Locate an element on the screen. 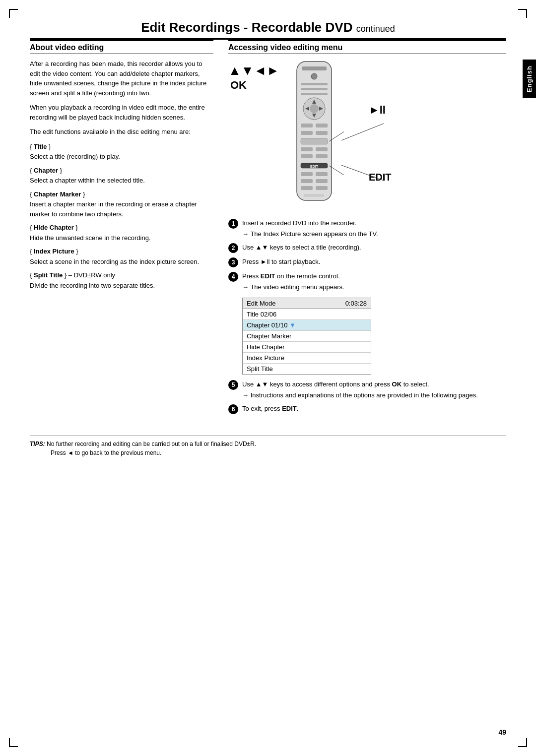 The image size is (536, 756). step-6: 6 To exit, press EDIT. is located at coordinates (367, 409).